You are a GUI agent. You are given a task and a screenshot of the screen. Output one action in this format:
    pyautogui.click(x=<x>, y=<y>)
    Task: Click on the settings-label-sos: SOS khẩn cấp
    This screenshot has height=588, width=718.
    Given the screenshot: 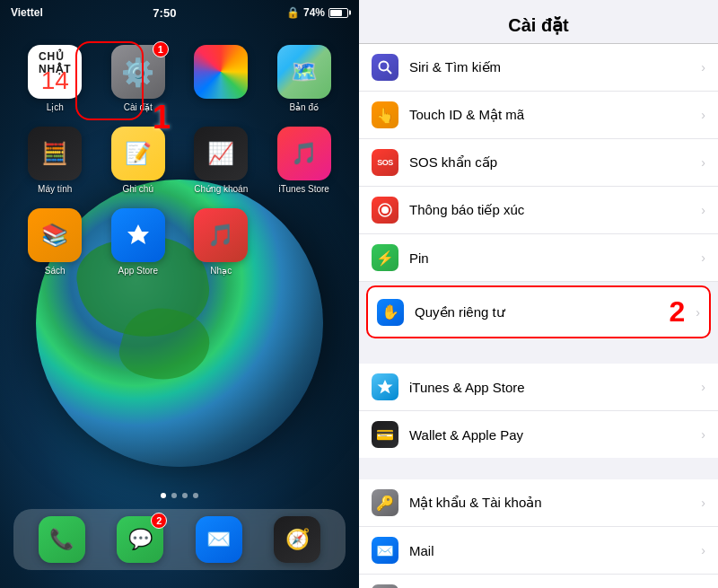 What is the action you would take?
    pyautogui.click(x=549, y=162)
    